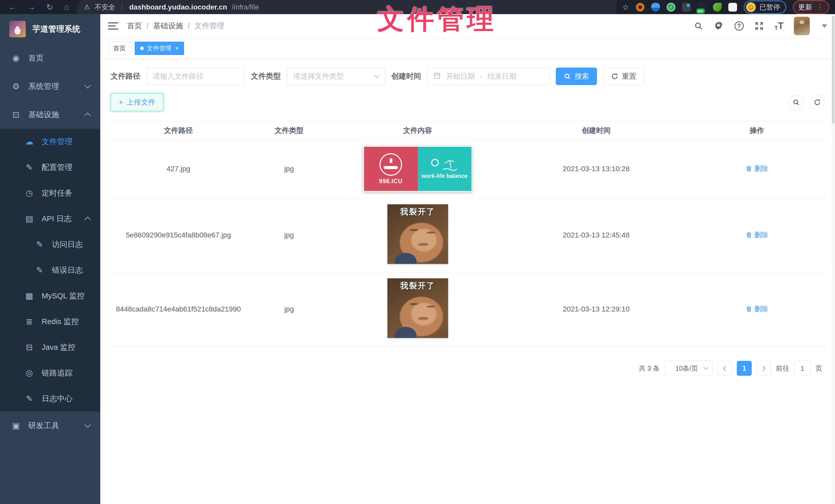 Image resolution: width=835 pixels, height=504 pixels. What do you see at coordinates (50, 193) in the screenshot?
I see `sidebar-item-scheduled-tasks: ◷ 定时任务` at bounding box center [50, 193].